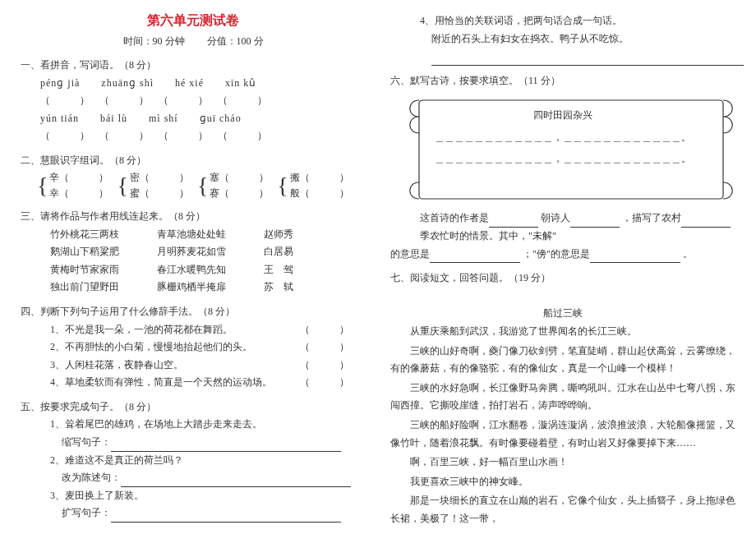 This screenshot has width=756, height=534. Describe the element at coordinates (193, 66) in the screenshot. I see `section-1-heading: 一、看拼音，写词语。（8 分）` at that location.